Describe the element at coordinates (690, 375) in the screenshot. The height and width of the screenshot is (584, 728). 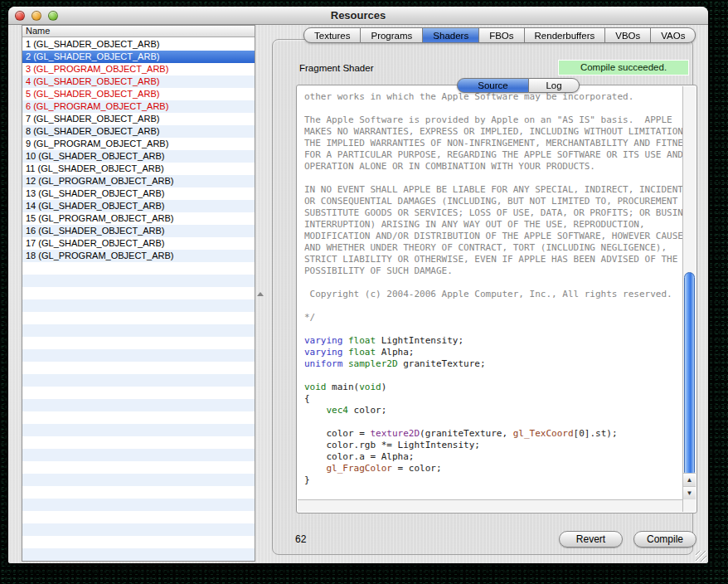
I see `scrollbar-thumb` at that location.